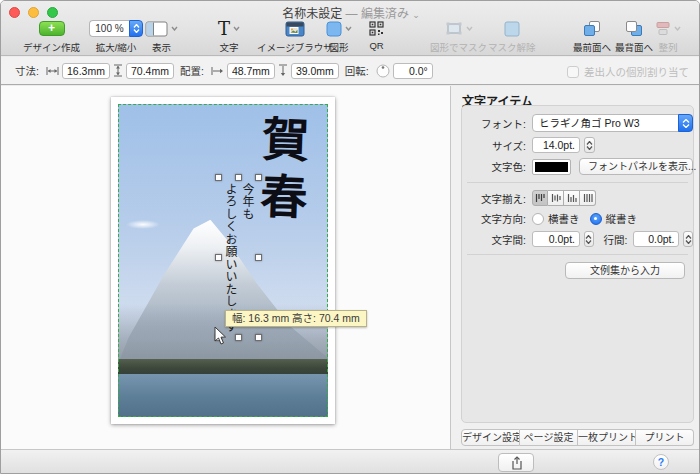 This screenshot has width=700, height=474. Describe the element at coordinates (494, 198) in the screenshot. I see `text-align-label: 文字揃え:` at that location.